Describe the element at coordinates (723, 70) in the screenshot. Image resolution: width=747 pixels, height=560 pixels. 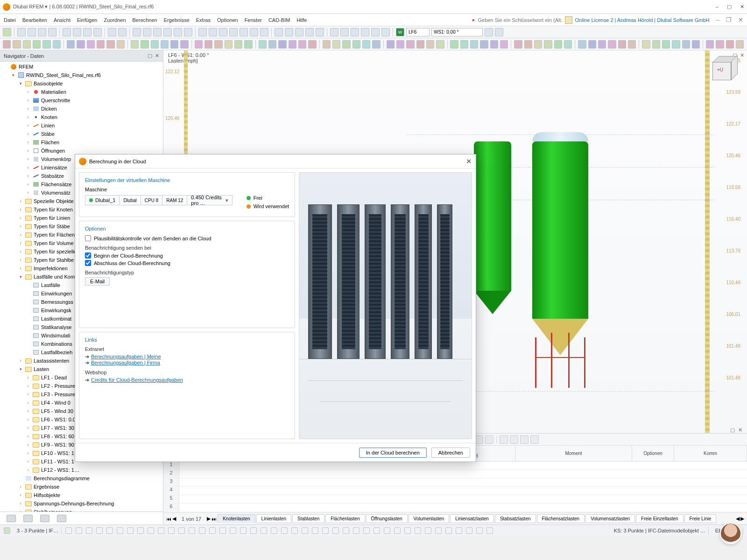
I see `orientation-cube: +U` at that location.